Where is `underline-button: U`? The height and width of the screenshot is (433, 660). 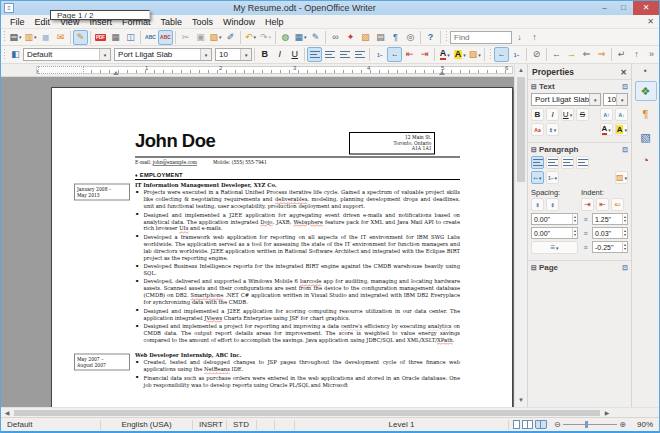
underline-button: U is located at coordinates (294, 54).